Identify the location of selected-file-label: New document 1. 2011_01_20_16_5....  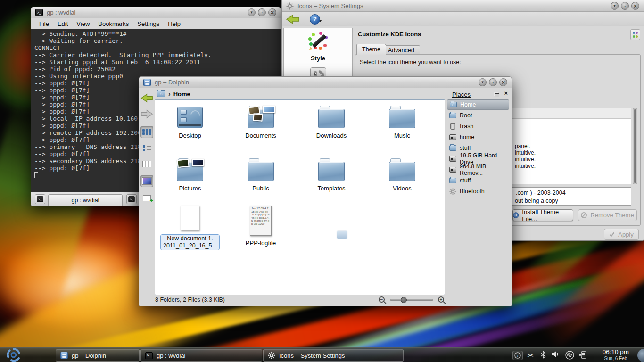
(190, 242).